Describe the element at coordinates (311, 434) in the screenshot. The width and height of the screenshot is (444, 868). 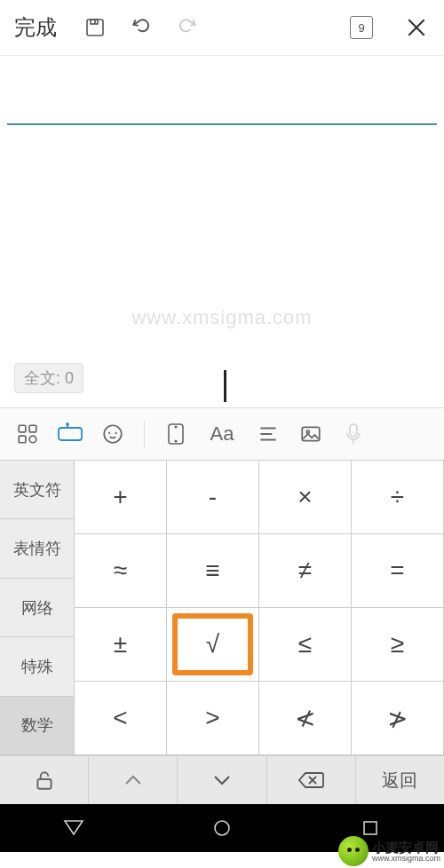
I see `image-icon` at that location.